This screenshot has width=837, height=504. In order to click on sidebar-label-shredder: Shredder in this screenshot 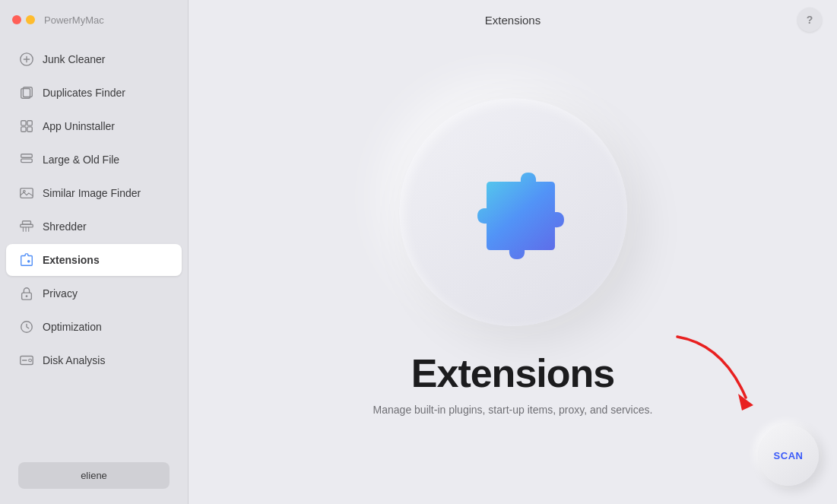, I will do `click(65, 227)`.